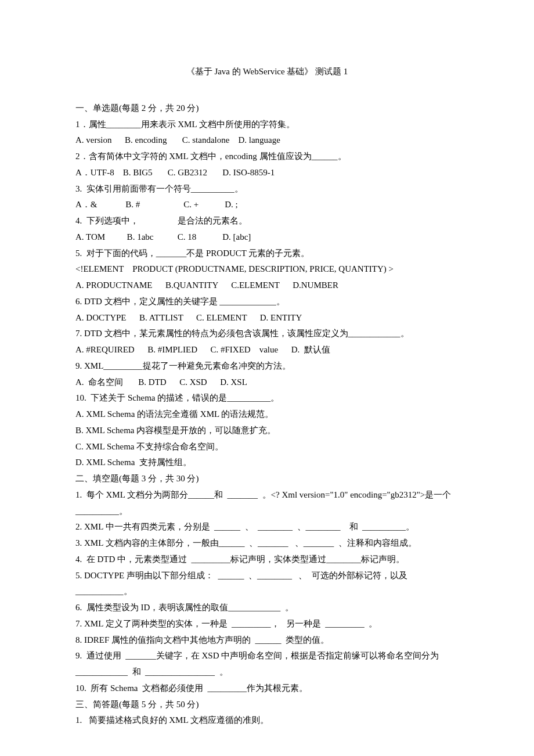 The height and width of the screenshot is (756, 534). I want to click on section-2-header: 二、填空题(每题 3 分，共 30 分), so click(267, 479).